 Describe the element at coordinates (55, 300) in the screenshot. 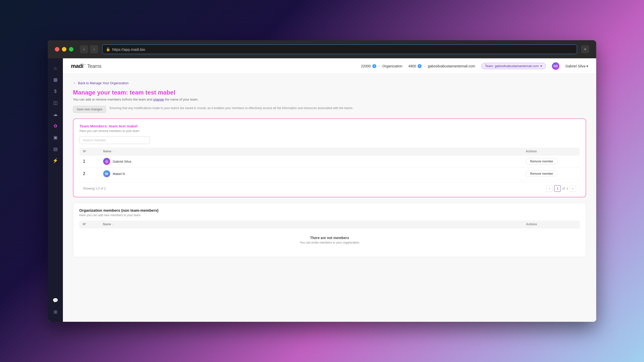

I see `sidebar-item-chat: 💬` at that location.